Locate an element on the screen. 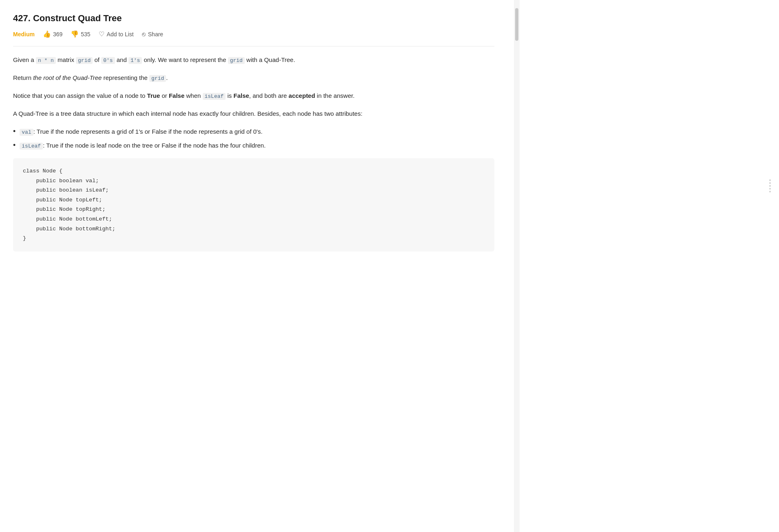 Image resolution: width=779 pixels, height=532 pixels. bullet2-text: : True if the node is leaf node on the t… is located at coordinates (154, 145).